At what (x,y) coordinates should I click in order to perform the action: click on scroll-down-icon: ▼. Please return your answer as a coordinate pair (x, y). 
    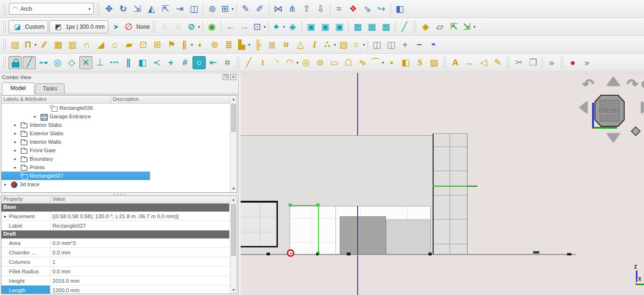
    Looking at the image, I should click on (234, 188).